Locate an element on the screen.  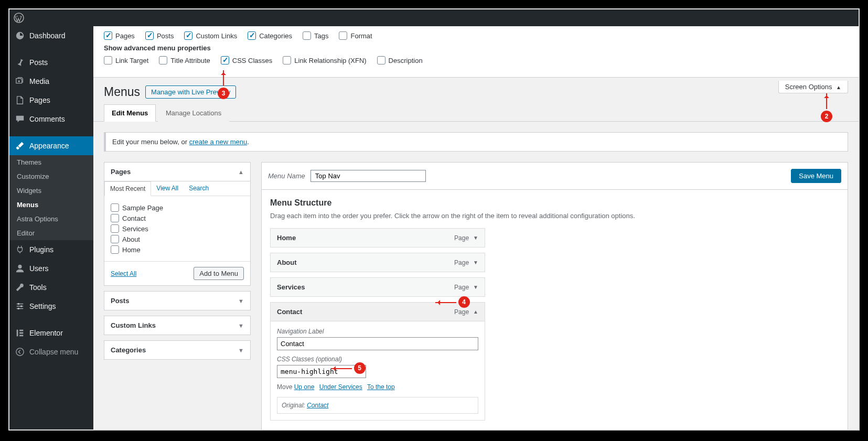
screen-option-description: Description is located at coordinates (400, 60).